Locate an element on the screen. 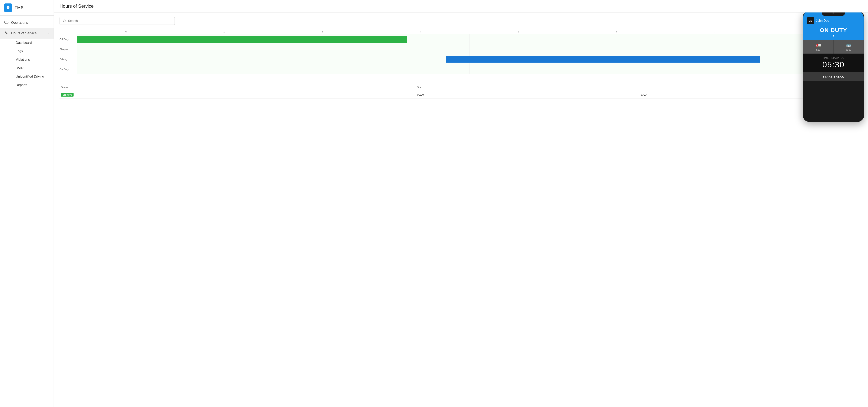 The image size is (868, 407). phone-duty-status: ON DUTY is located at coordinates (834, 30).